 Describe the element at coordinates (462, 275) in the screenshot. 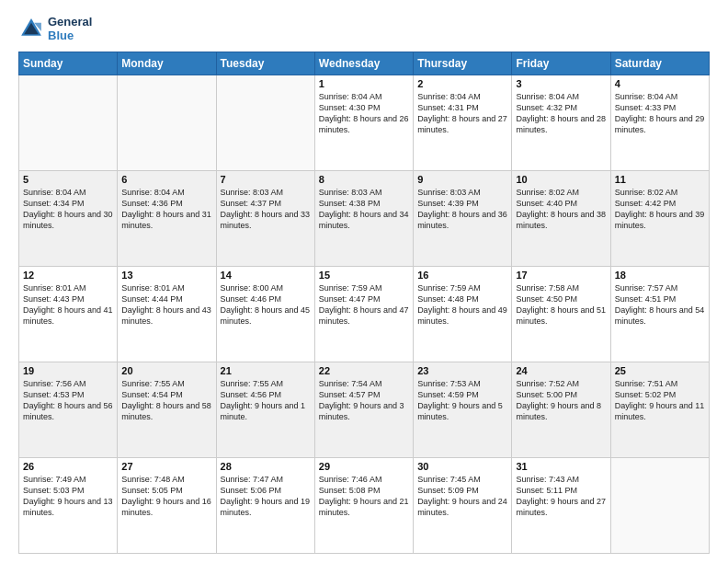

I see `day-number: 16` at that location.